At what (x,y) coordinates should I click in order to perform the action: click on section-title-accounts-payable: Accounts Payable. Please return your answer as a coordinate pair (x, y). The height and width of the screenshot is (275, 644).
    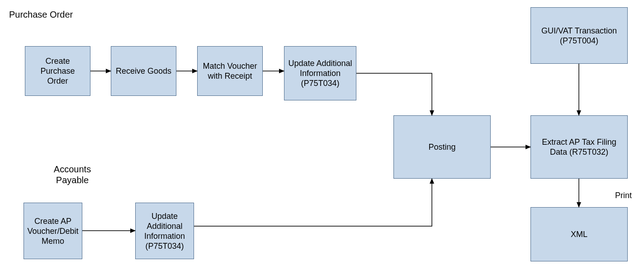
    Looking at the image, I should click on (72, 175).